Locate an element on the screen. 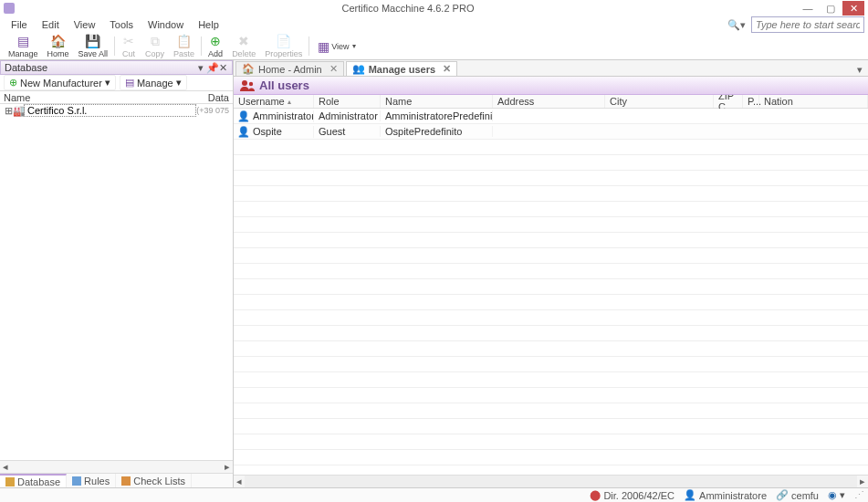 The image size is (868, 502). panel-header: Database ▾ 📌 ✕ is located at coordinates (117, 68).